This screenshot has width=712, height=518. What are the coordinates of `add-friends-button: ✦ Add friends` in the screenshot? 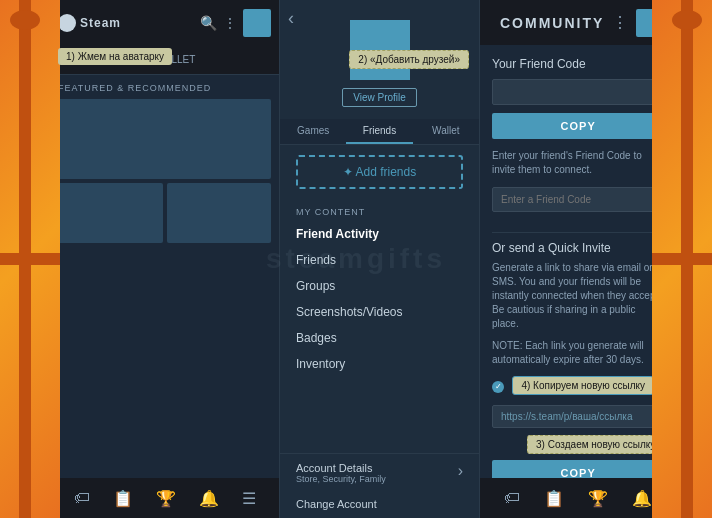 It's located at (380, 172).